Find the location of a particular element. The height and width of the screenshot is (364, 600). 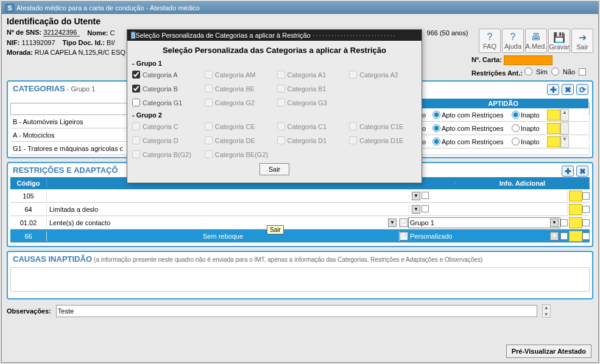

sns-label: Nº de SNS: is located at coordinates (24, 32).